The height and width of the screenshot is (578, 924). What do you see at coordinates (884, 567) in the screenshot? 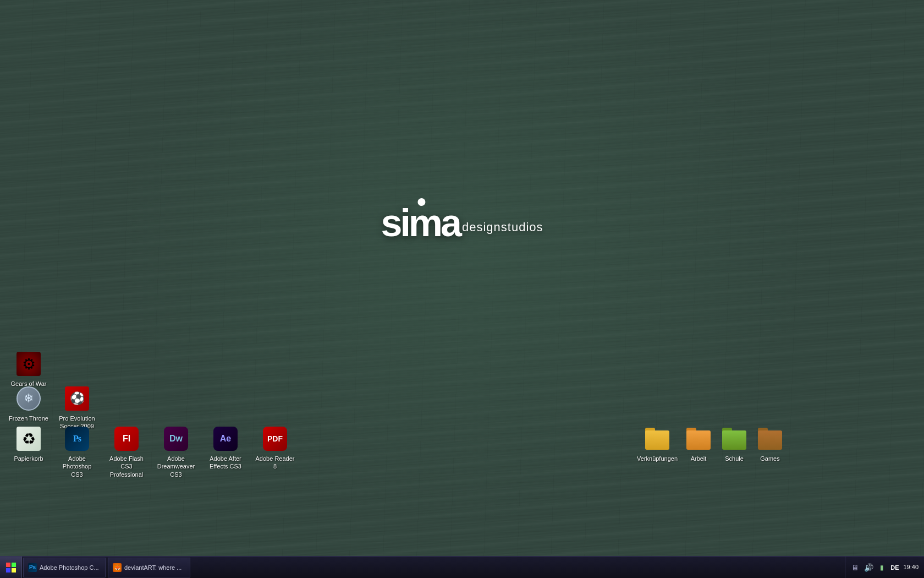
I see `system-tray: 🖥 🔊 ▮ DE 19:40` at bounding box center [884, 567].